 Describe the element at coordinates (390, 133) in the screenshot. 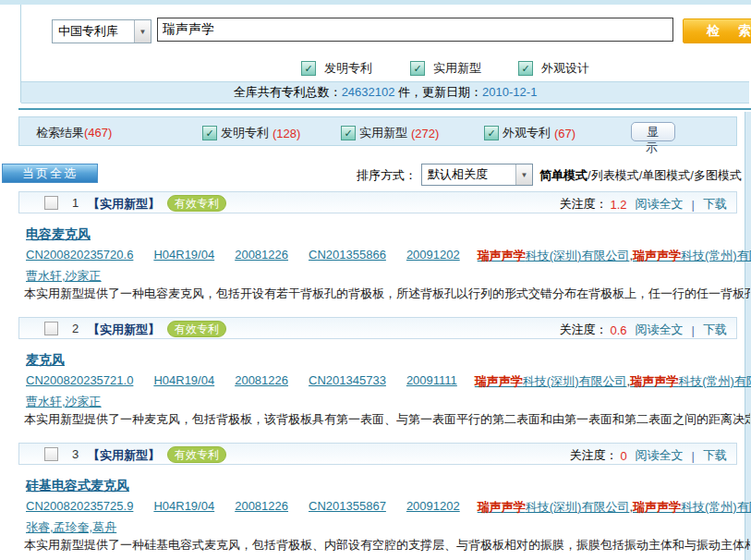

I see `filter-checkbox-utility: ✓ 实用新型(272)` at that location.